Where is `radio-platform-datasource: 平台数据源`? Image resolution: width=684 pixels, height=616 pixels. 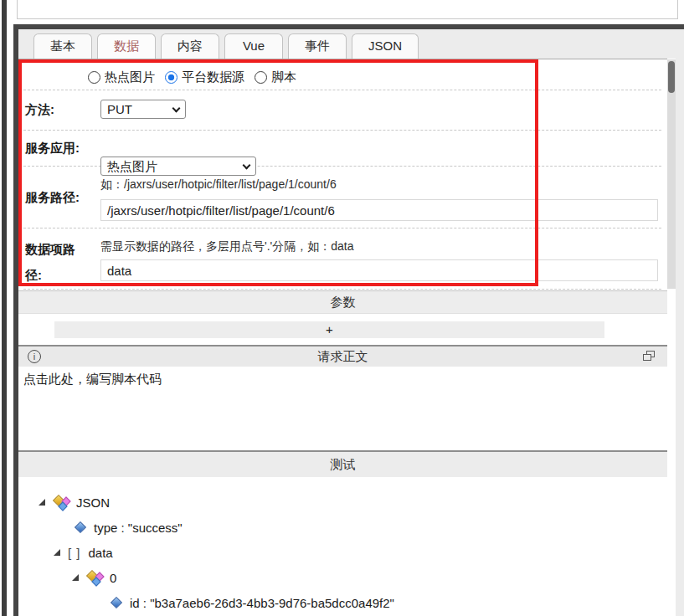 radio-platform-datasource: 平台数据源 is located at coordinates (204, 77).